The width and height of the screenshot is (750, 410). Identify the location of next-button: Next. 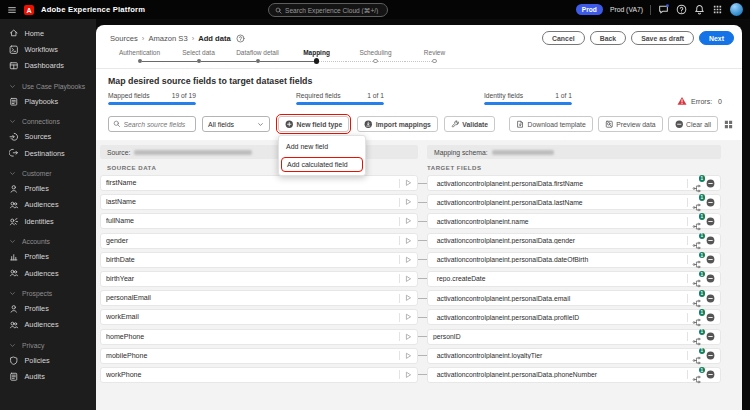
(716, 38).